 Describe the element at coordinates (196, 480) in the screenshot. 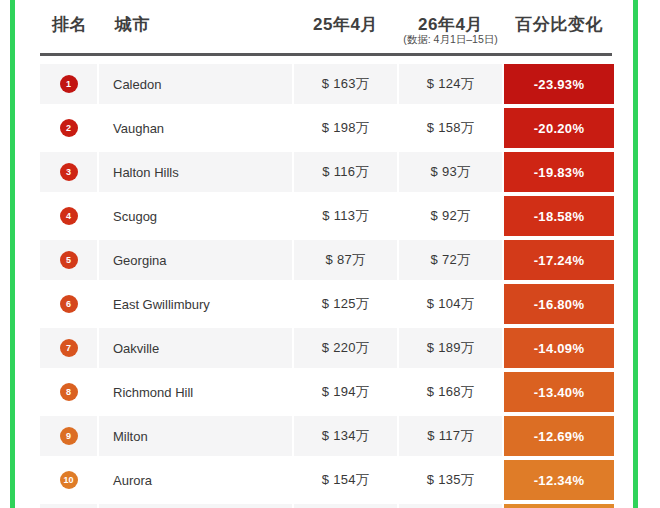

I see `city-name: Aurora` at that location.